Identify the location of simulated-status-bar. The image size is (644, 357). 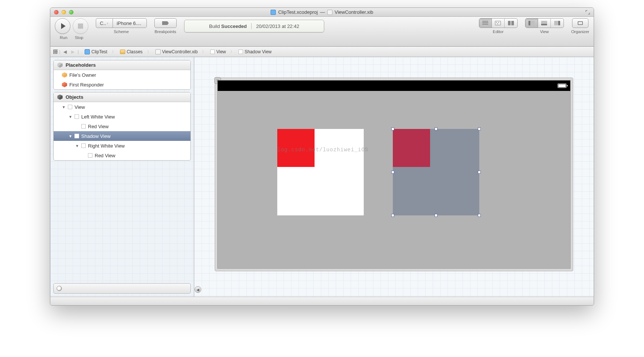
(394, 86).